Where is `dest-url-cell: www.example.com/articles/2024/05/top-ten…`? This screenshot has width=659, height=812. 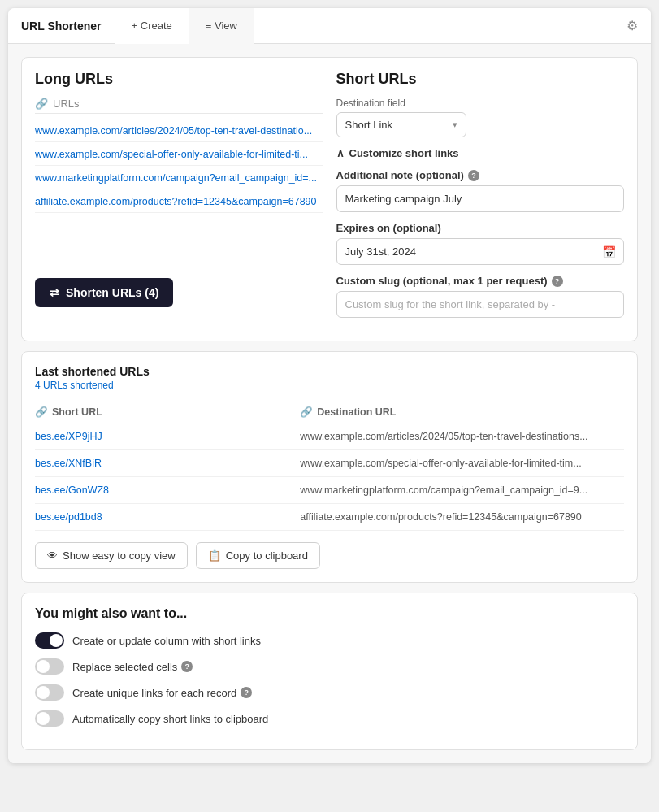
dest-url-cell: www.example.com/articles/2024/05/top-ten… is located at coordinates (462, 437).